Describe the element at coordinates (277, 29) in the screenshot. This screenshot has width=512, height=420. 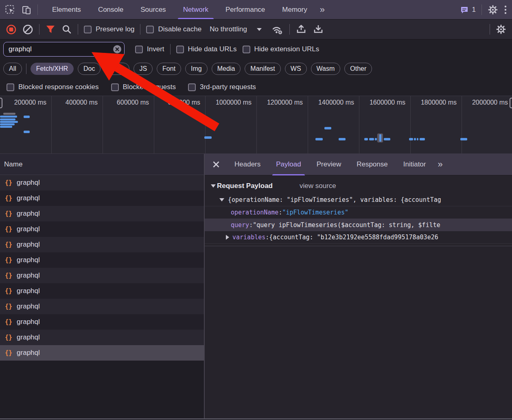
I see `network-conditions-icon` at that location.